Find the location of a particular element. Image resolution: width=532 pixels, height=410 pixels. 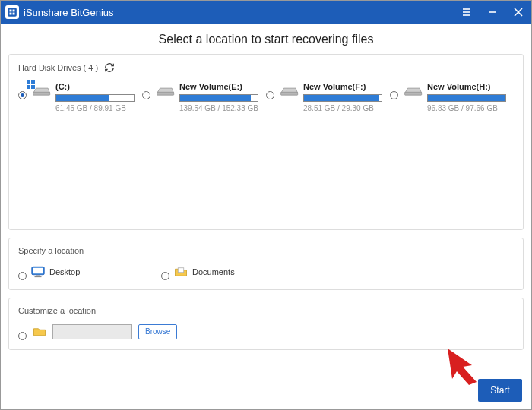

location-label: Documents is located at coordinates (214, 272).